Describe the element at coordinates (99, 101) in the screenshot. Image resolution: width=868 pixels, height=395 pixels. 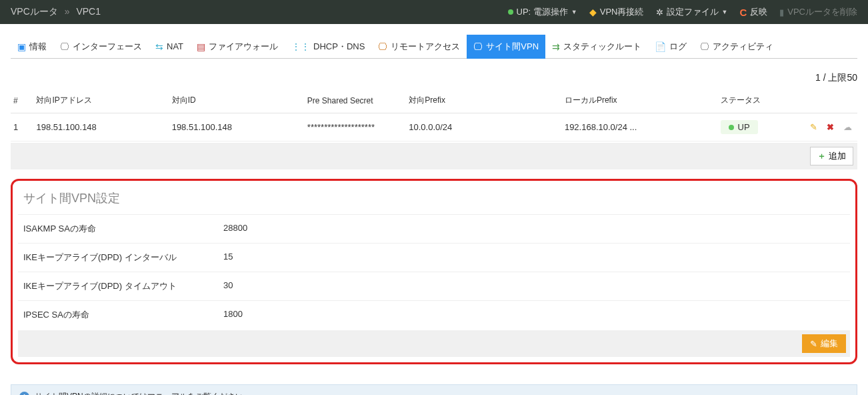
I see `col-peer-ip: 対向IPアドレス` at that location.